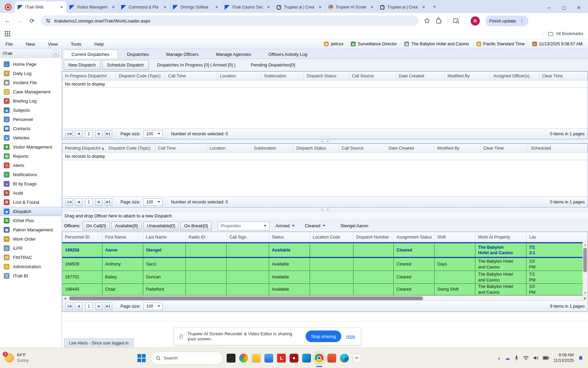  What do you see at coordinates (31, 101) in the screenshot?
I see `sidebar-item: ✐ Briefing Log` at bounding box center [31, 101].